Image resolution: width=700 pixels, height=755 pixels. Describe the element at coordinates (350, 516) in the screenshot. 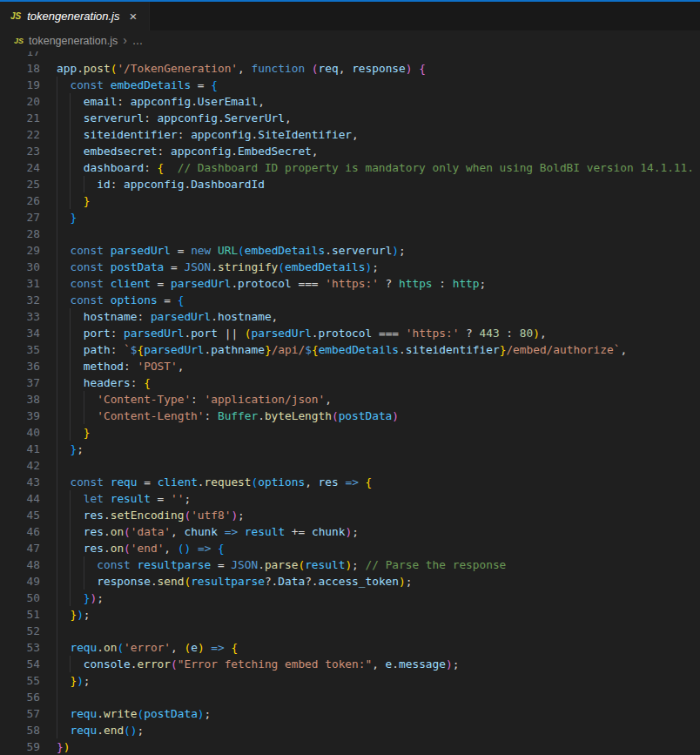

I see `code-line: 45 res.setEncoding('utf8');` at that location.